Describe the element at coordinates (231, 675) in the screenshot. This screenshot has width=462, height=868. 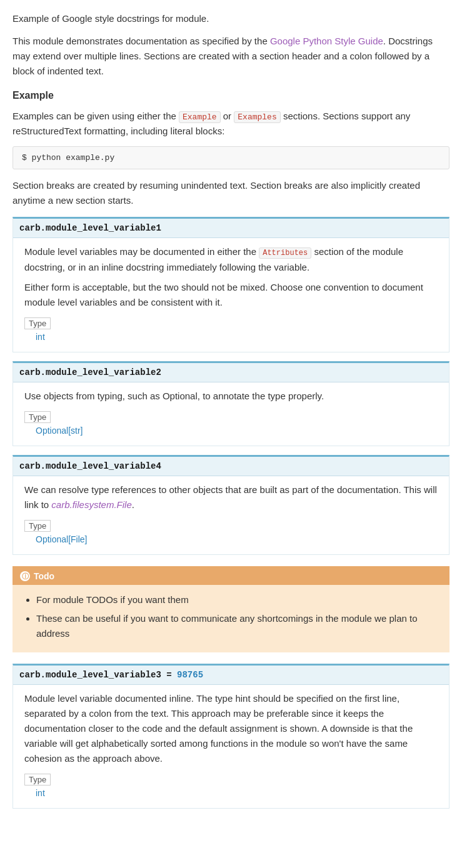
I see `variable-header-3: carb.module_level_variable3 = 98765` at that location.